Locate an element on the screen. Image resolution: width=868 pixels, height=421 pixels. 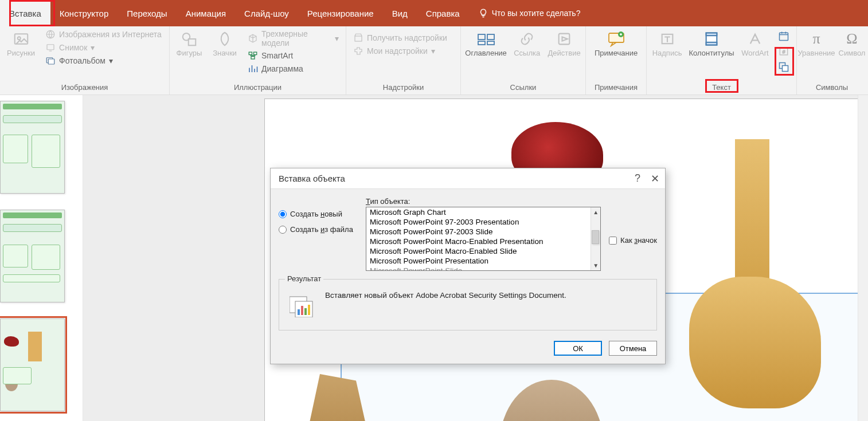
tell-me-search: Что вы хотите сделать? is located at coordinates (530, 13).